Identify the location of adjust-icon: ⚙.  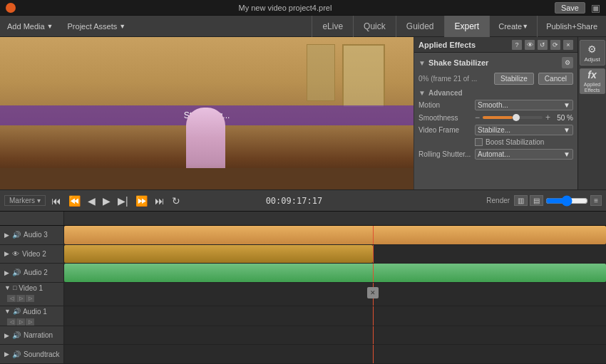
(592, 49).